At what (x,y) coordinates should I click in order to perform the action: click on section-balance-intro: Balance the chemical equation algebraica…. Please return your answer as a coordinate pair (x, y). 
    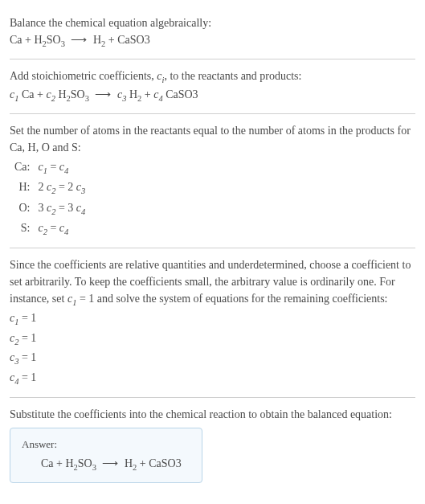
    Looking at the image, I should click on (212, 32).